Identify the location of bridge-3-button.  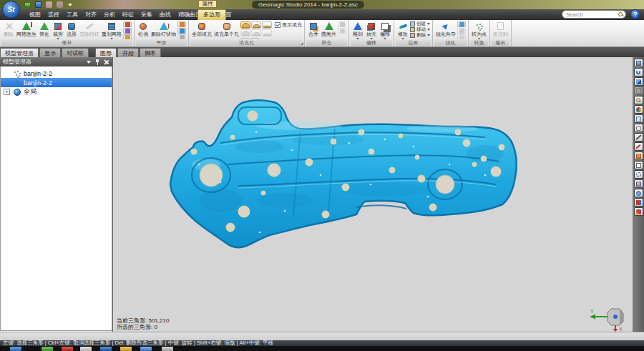
(267, 33).